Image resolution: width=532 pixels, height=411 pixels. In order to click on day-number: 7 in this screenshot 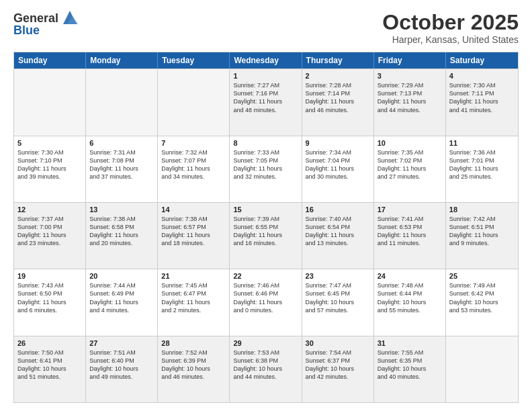, I will do `click(193, 143)`.